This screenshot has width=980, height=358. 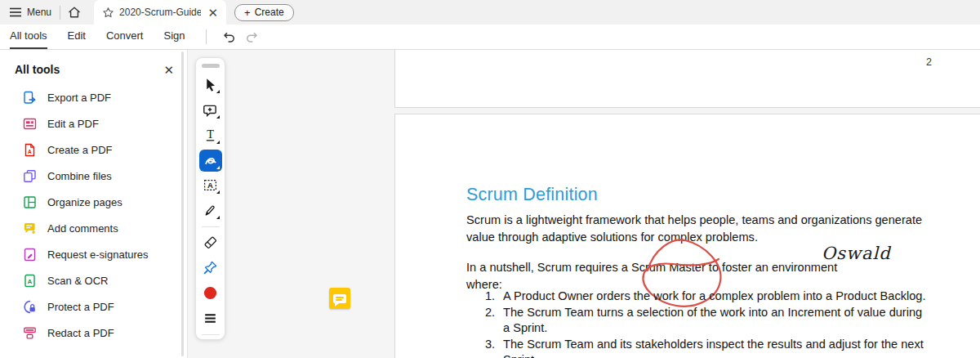 I want to click on list-item: 1.A Product Owner orders the work for a …, so click(x=706, y=297).